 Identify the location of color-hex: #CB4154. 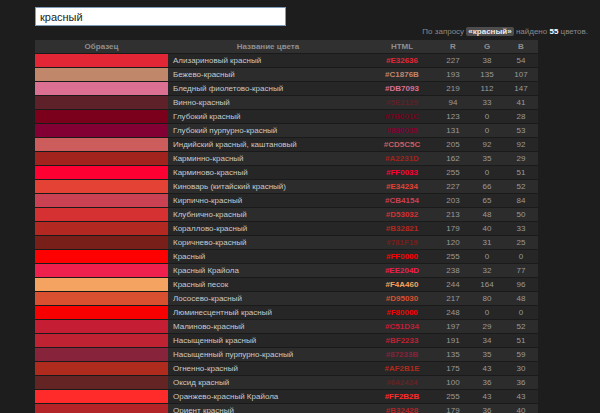
(402, 200).